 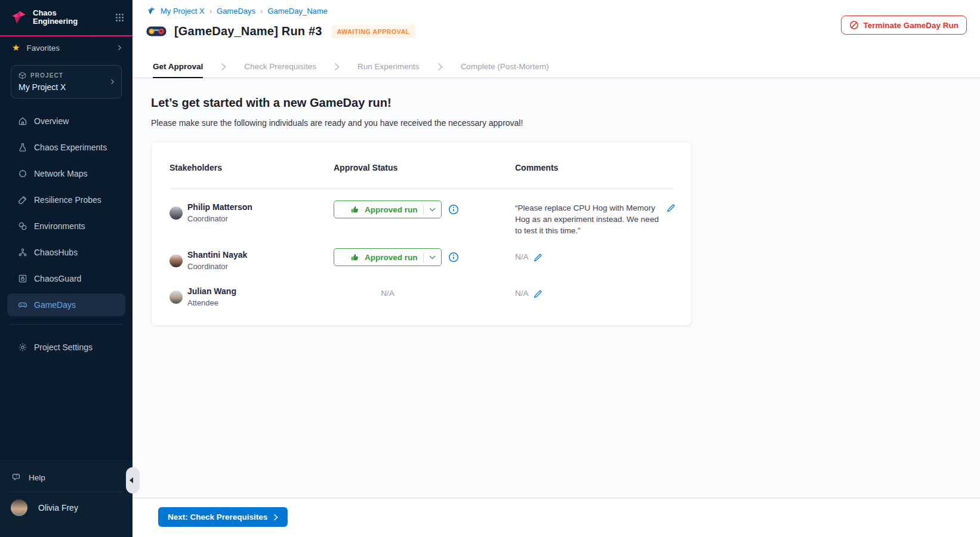 What do you see at coordinates (66, 279) in the screenshot?
I see `sidebar-item-chaosguard: ChaosGuard` at bounding box center [66, 279].